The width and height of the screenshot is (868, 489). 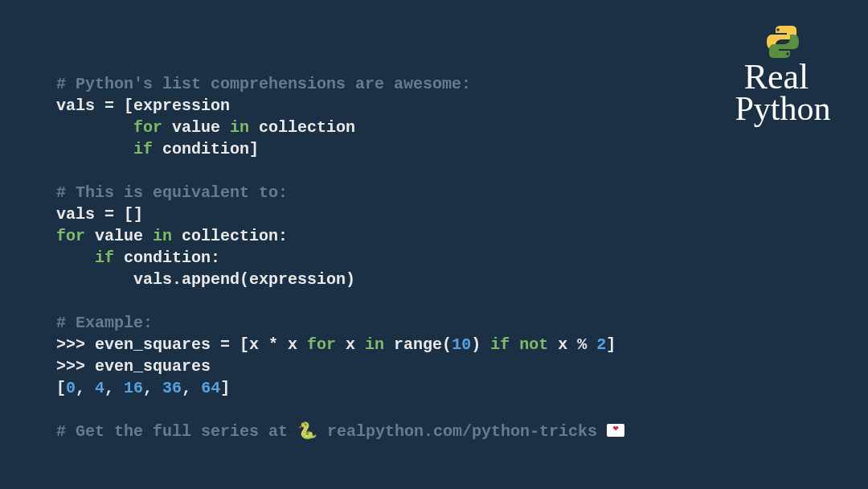 What do you see at coordinates (143, 106) in the screenshot?
I see `code-text: vals = [expression` at bounding box center [143, 106].